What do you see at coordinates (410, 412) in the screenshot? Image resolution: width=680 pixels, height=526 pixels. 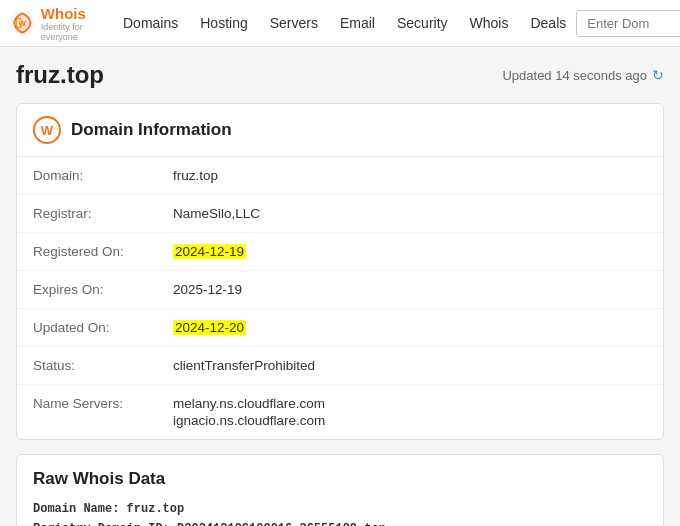 I see `field-value-nameservers: melany.ns.cloudflare.com ignacio.ns.clou…` at bounding box center [410, 412].